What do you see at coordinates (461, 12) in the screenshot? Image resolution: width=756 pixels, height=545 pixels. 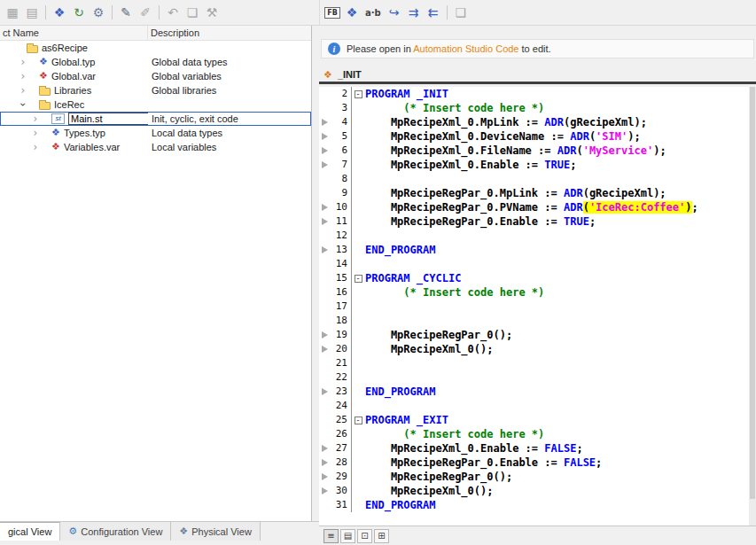 I see `export-icon: ❏` at bounding box center [461, 12].